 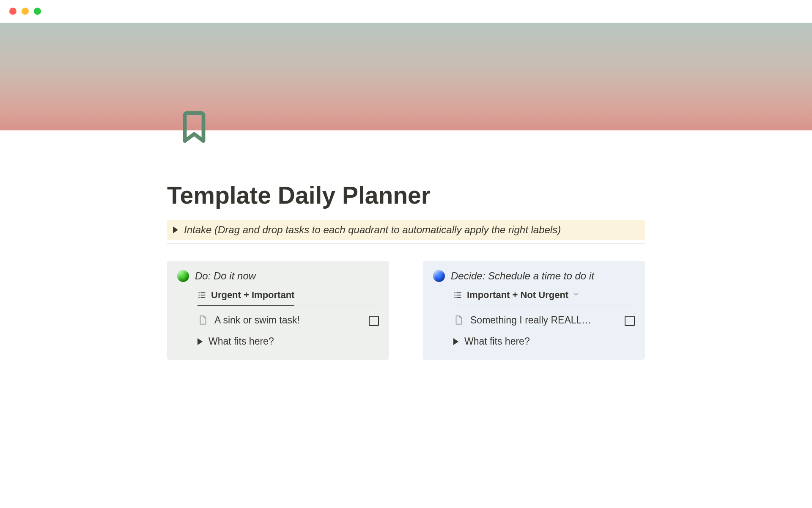 What do you see at coordinates (406, 310) in the screenshot?
I see `quadrants-row: Do: Do it now Urgent + Important` at bounding box center [406, 310].